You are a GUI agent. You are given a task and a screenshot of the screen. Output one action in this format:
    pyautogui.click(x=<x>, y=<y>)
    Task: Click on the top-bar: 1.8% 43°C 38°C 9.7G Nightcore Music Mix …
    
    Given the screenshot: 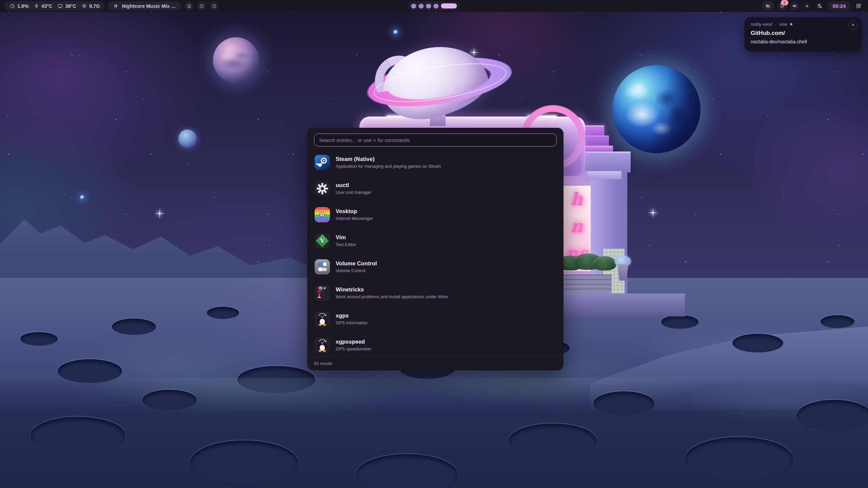 What is the action you would take?
    pyautogui.click(x=434, y=6)
    